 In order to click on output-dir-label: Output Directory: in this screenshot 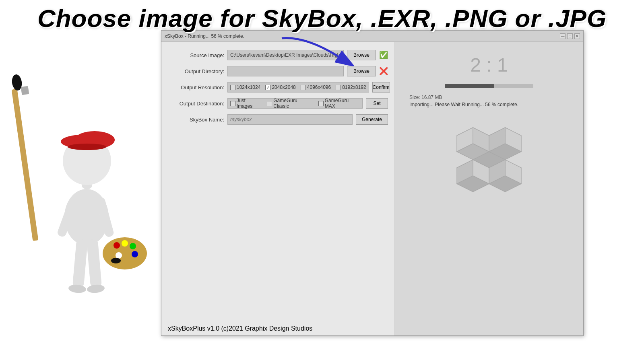, I will do `click(196, 72)`.